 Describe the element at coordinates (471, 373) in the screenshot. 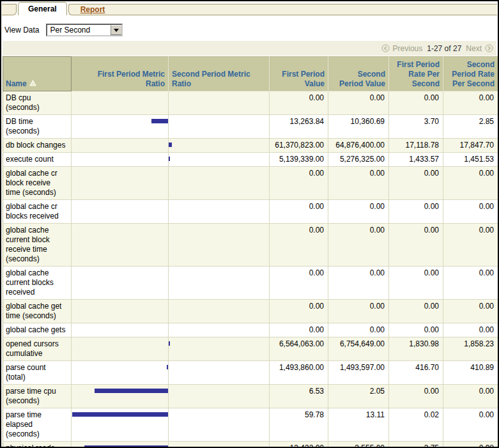

I see `second-period-rate-cell: 410.89` at that location.